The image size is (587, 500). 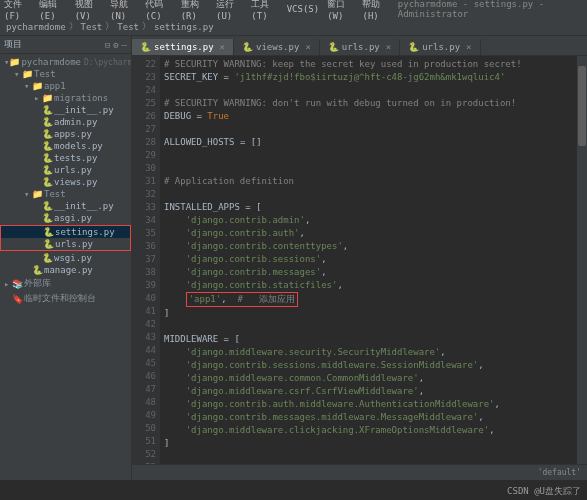 I want to click on tree-label: views.py, so click(x=76, y=182).